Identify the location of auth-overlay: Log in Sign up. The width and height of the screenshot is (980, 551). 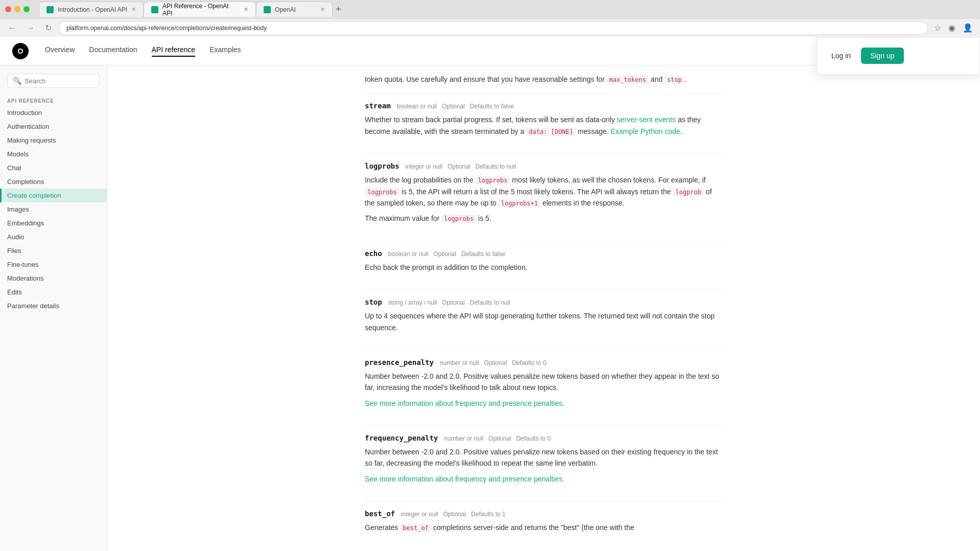
(898, 56).